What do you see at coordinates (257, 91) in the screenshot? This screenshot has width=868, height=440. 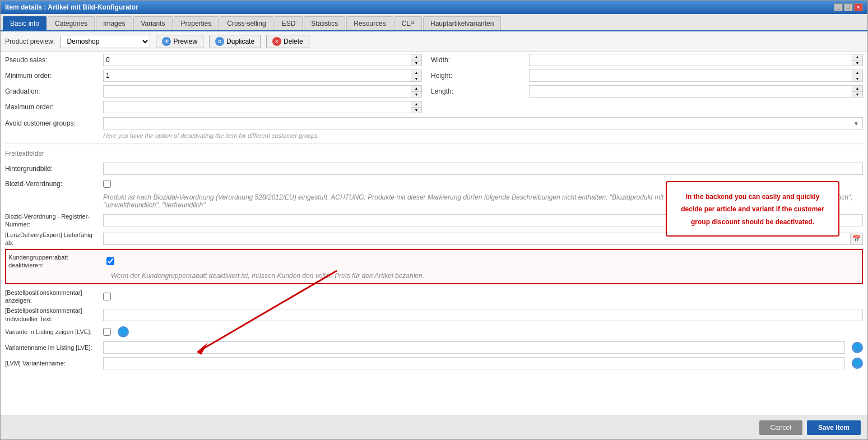 I see `graduation-input` at bounding box center [257, 91].